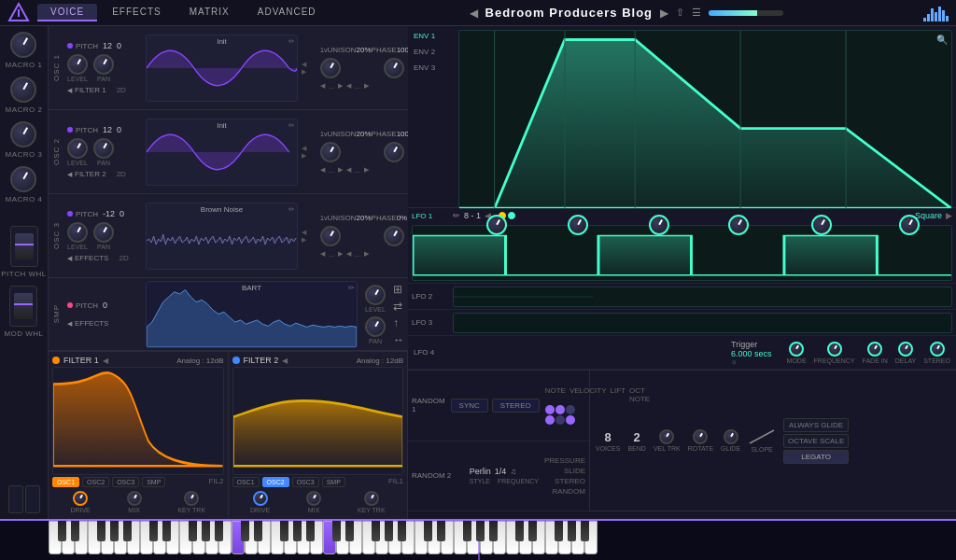 This screenshot has height=560, width=956. Describe the element at coordinates (330, 152) in the screenshot. I see `osc-2-unison-knob` at that location.